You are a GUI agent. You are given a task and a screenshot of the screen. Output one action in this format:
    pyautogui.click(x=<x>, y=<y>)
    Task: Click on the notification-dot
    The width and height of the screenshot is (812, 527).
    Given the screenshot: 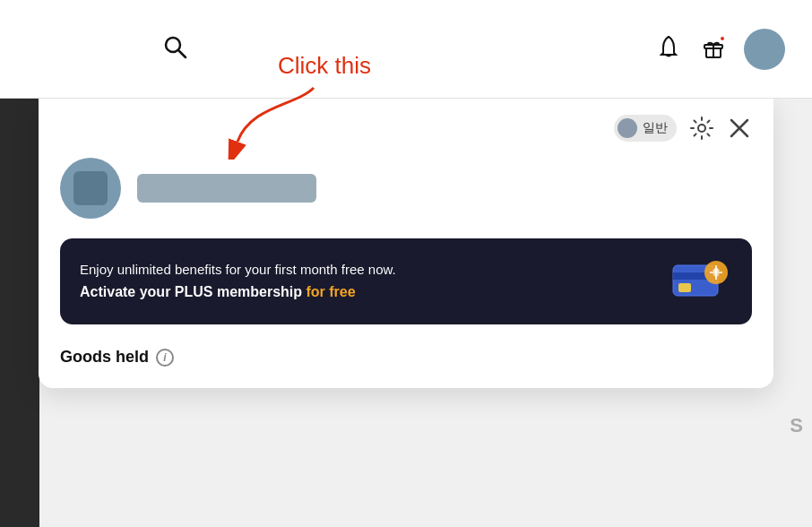 What is the action you would take?
    pyautogui.click(x=722, y=39)
    